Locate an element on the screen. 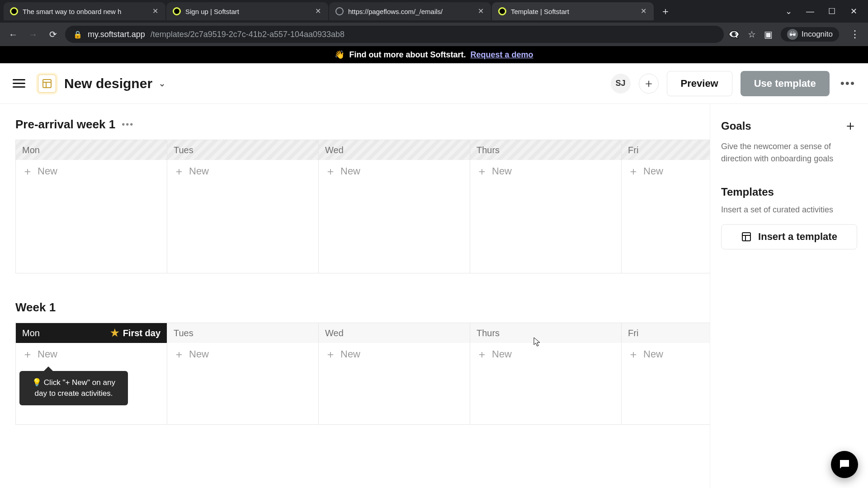 This screenshot has width=868, height=488. tab-title: The smart way to onboard new h is located at coordinates (85, 12).